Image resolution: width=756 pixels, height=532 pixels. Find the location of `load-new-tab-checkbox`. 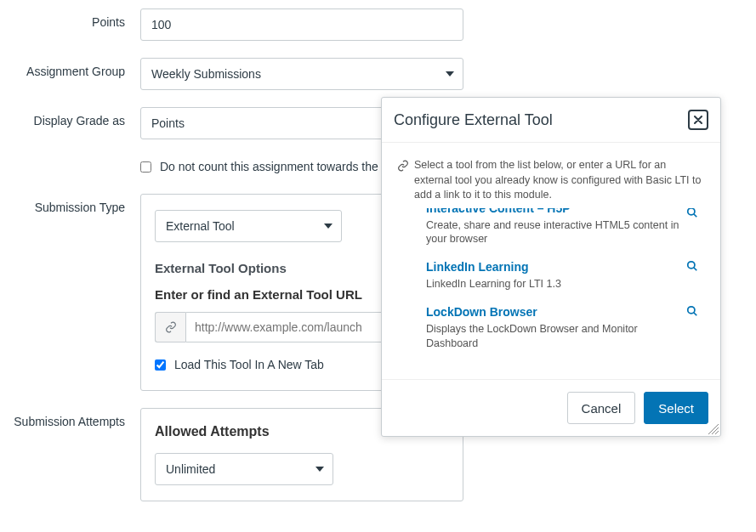

load-new-tab-checkbox is located at coordinates (160, 365).